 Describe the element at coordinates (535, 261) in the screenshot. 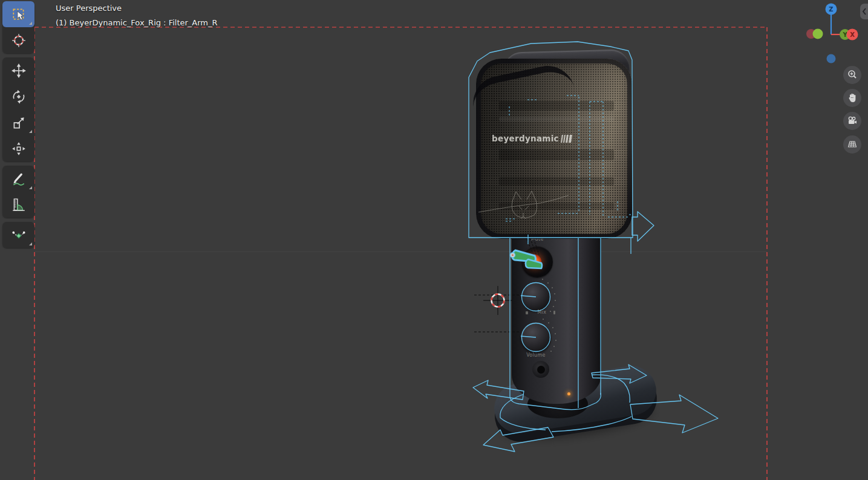

I see `mute-led-glow` at that location.